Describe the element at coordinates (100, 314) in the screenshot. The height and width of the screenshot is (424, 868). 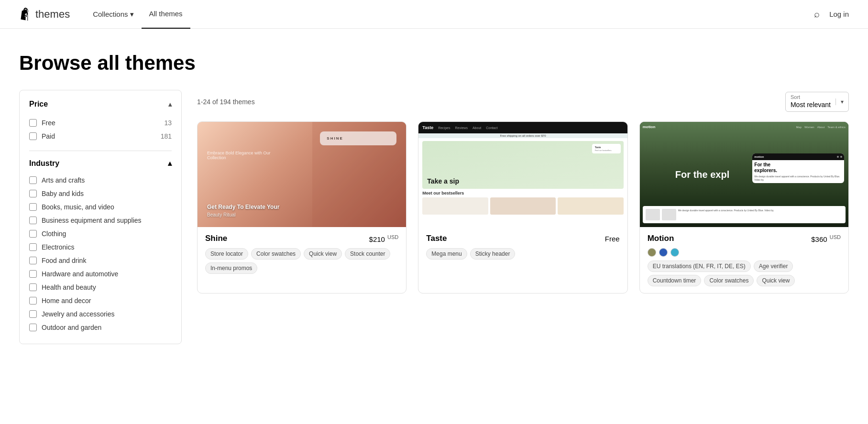
I see `industry-filter-row: Jewelry and accessories` at that location.